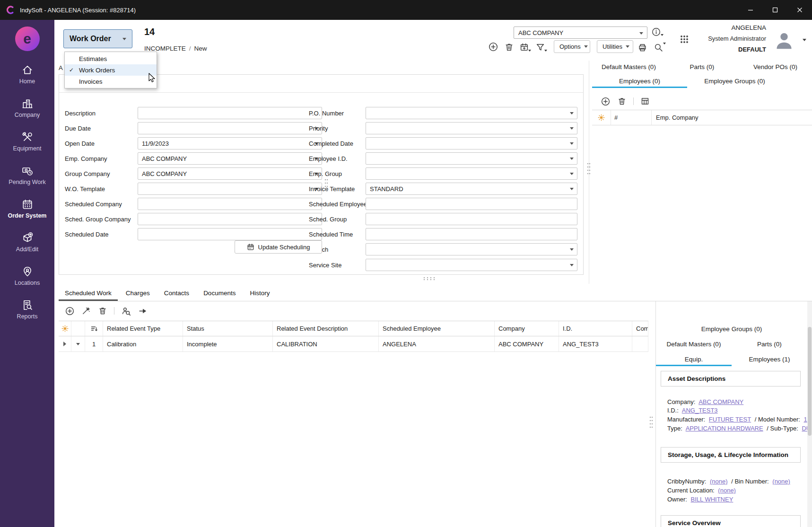 The image size is (812, 527). What do you see at coordinates (810, 381) in the screenshot?
I see `scrollbar-thumb` at bounding box center [810, 381].